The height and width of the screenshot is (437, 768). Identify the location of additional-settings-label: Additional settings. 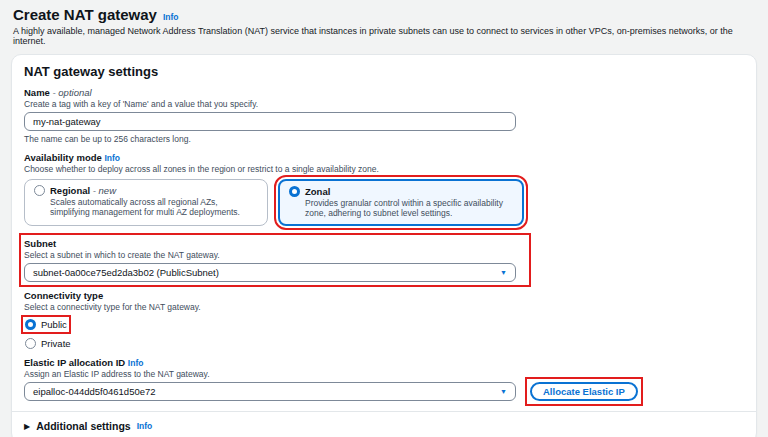
(84, 426).